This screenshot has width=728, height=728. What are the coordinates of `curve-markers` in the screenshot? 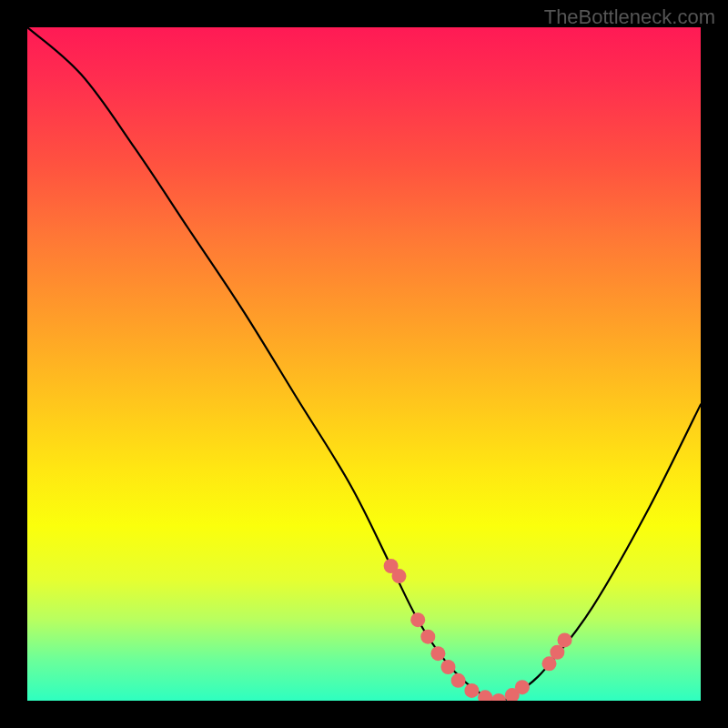 It's located at (479, 630).